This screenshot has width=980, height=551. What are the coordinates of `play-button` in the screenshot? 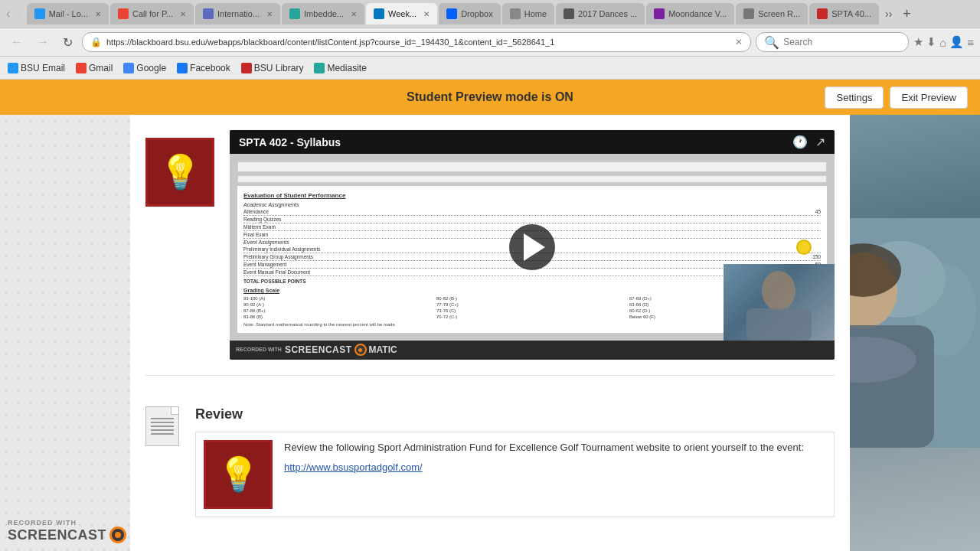 It's located at (532, 247).